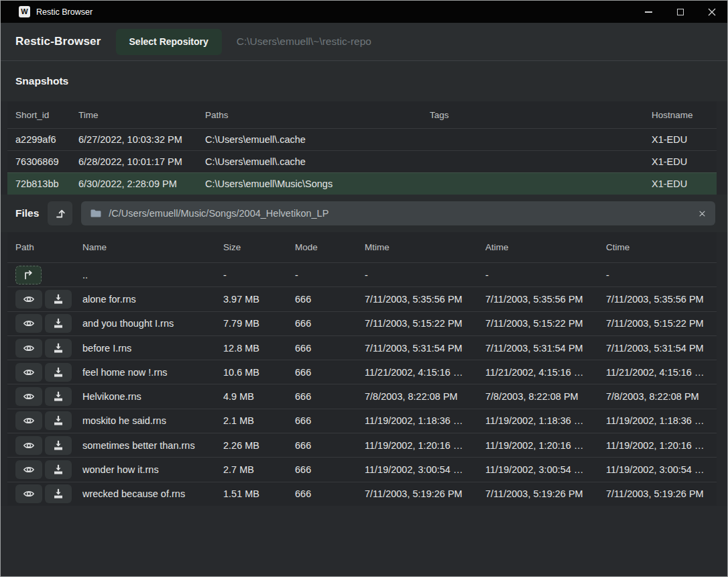  What do you see at coordinates (96, 213) in the screenshot?
I see `folder-icon` at bounding box center [96, 213].